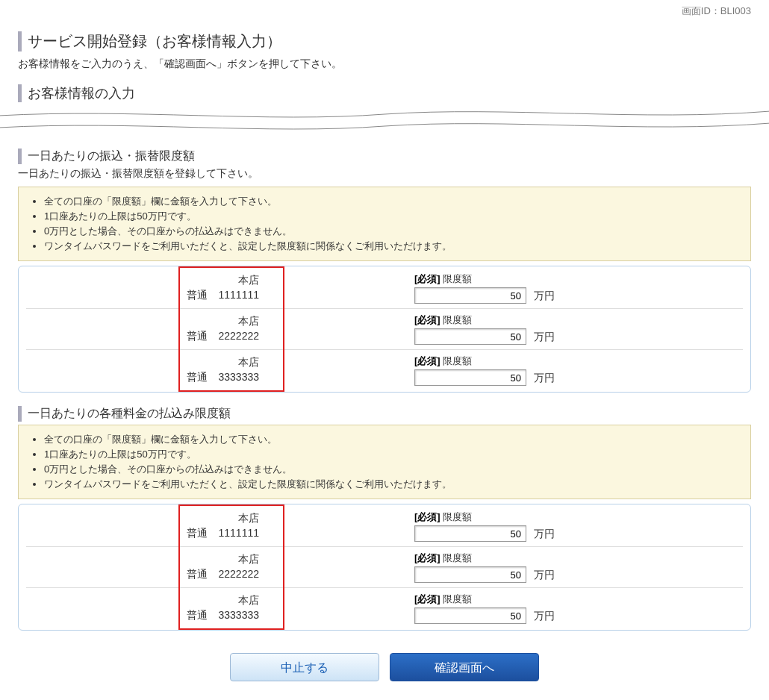  I want to click on page-title: サービス開始登録（お客様情報入力）, so click(384, 42).